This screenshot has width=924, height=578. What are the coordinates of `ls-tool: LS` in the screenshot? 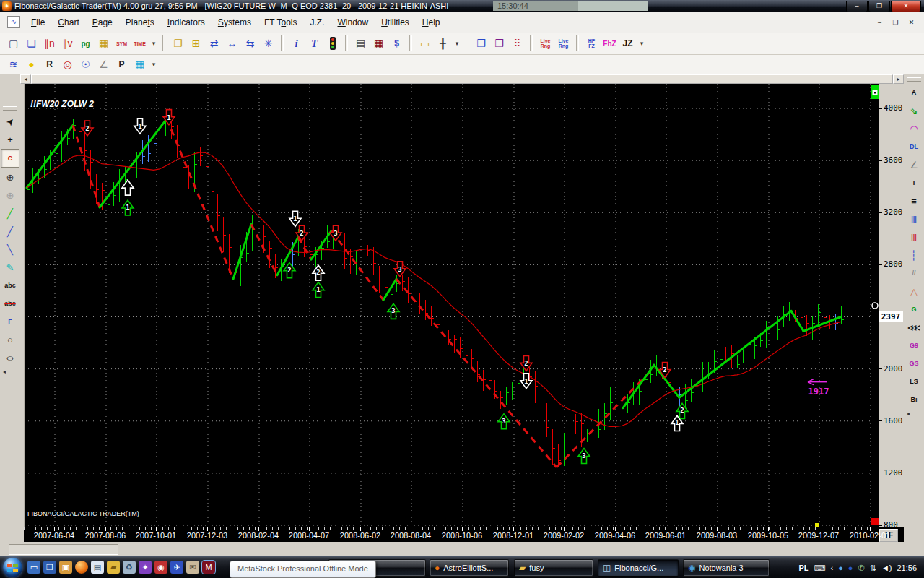 It's located at (914, 381).